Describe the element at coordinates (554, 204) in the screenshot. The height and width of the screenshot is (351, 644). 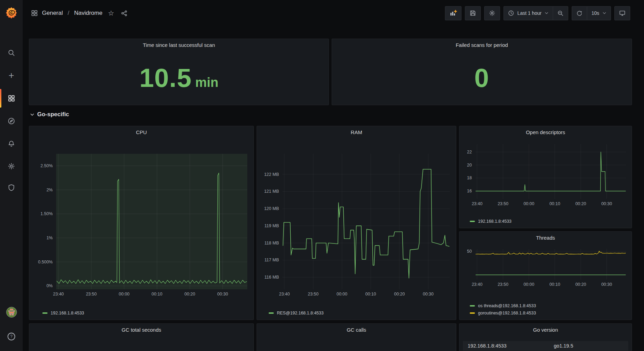
I see `x-tick-label: 00:10` at that location.